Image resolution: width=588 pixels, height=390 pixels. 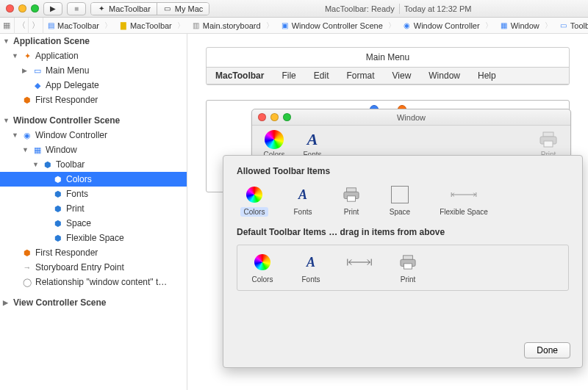 I want to click on toolbar-item-print: Print, so click(x=548, y=144).